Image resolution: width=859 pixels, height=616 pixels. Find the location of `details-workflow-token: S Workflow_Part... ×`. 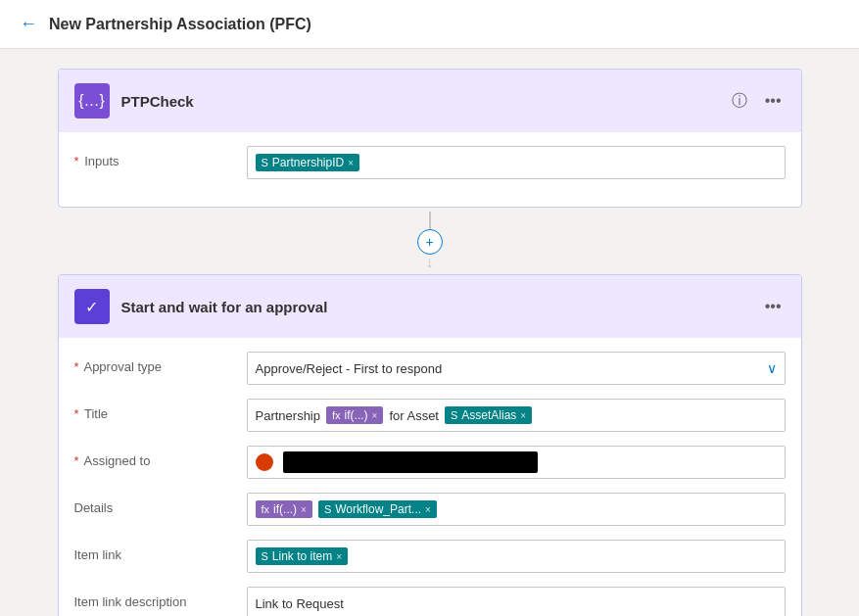

details-workflow-token: S Workflow_Part... × is located at coordinates (378, 509).